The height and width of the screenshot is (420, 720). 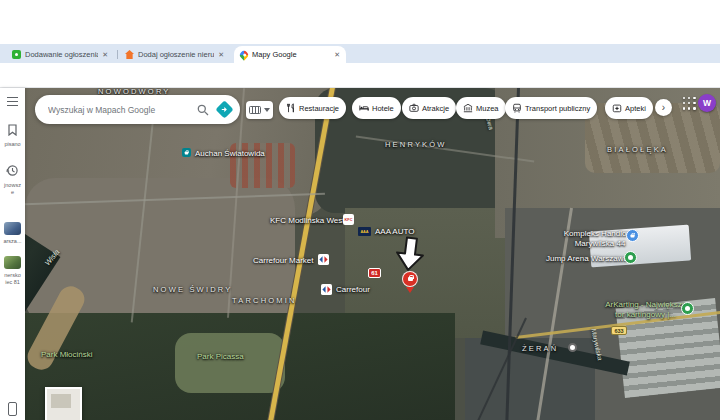 What do you see at coordinates (130, 54) in the screenshot?
I see `house-favicon` at bounding box center [130, 54].